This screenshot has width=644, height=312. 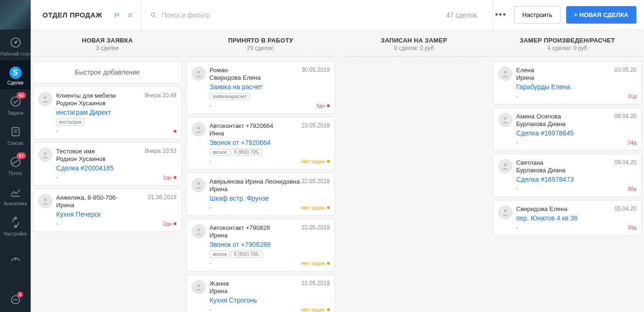 I want to click on topbar: ОТДЕЛ ПРОДАЖ 47 сделок. ••• Настроить + …, so click(x=337, y=15).